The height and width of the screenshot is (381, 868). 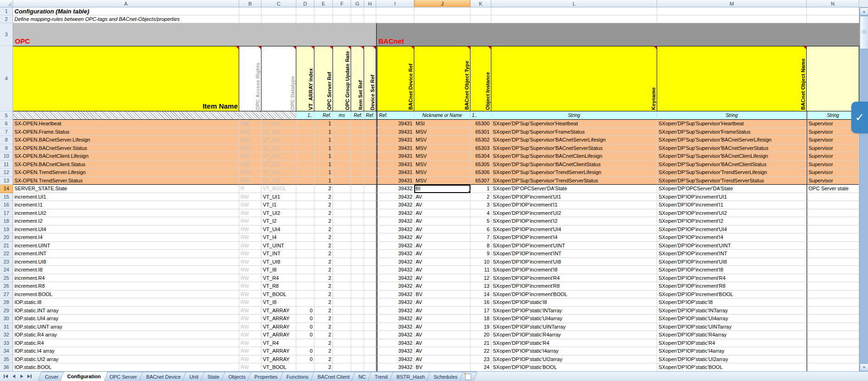 What do you see at coordinates (395, 311) in the screenshot?
I see `cell-I29: 39432` at bounding box center [395, 311].